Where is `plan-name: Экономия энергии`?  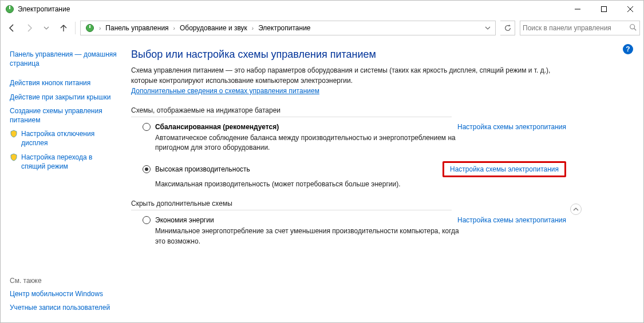 plan-name: Экономия энергии is located at coordinates (184, 220).